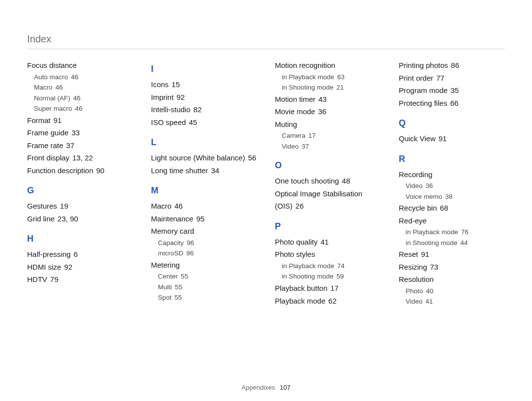  What do you see at coordinates (69, 146) in the screenshot?
I see `entry-page: 37` at bounding box center [69, 146].